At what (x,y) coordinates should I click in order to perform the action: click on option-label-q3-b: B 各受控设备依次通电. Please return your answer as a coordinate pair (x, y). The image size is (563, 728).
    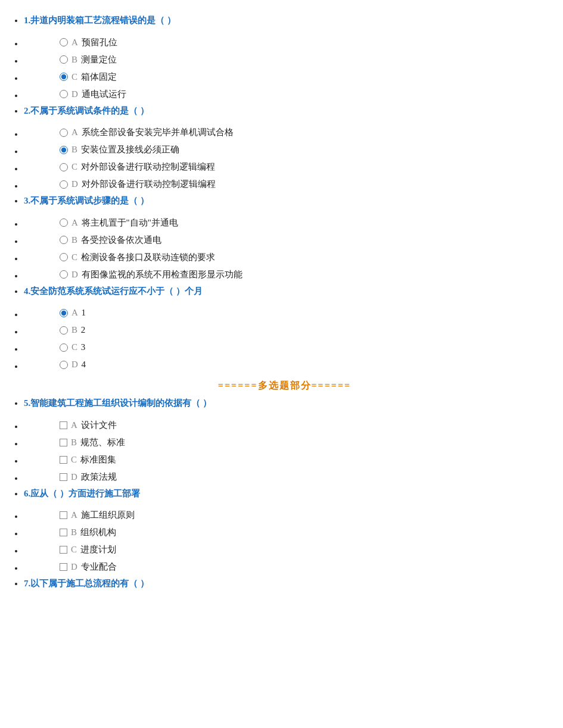
    Looking at the image, I should click on (117, 240).